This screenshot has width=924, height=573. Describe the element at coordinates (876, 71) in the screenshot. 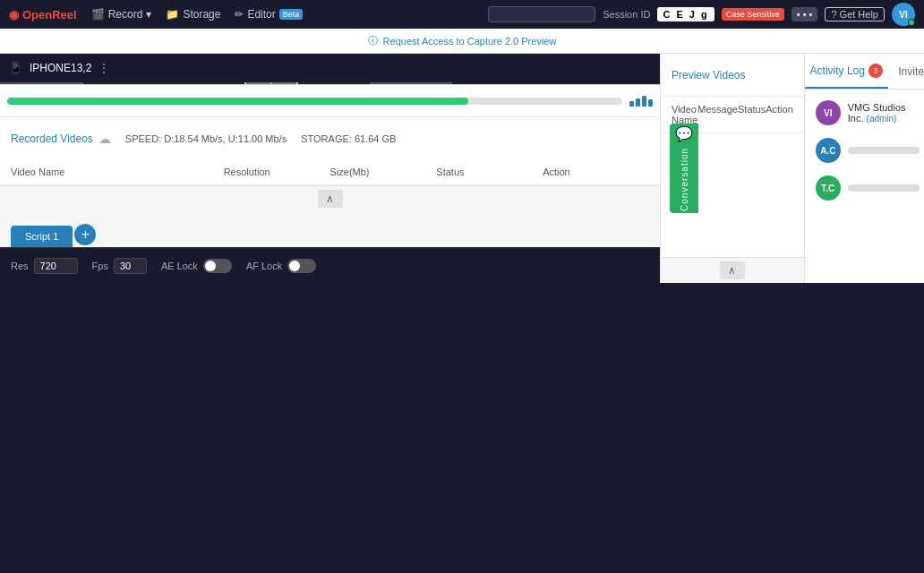

I see `activity-log-badge: 3` at that location.